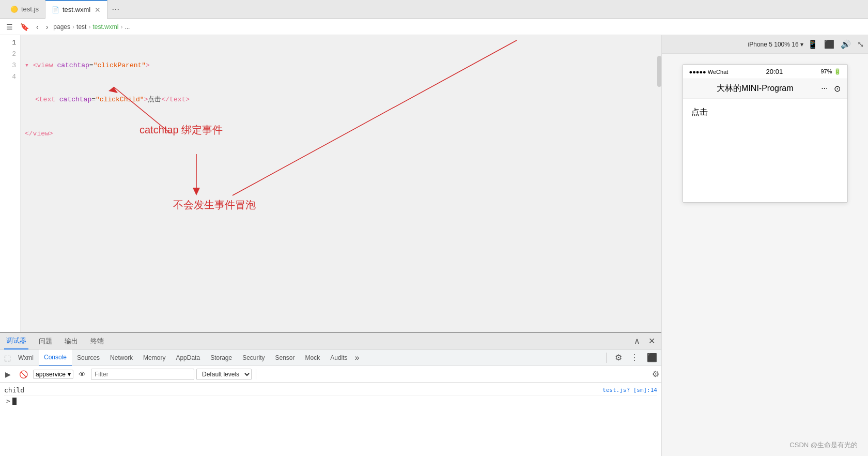 Image resolution: width=868 pixels, height=456 pixels. Describe the element at coordinates (709, 72) in the screenshot. I see `phone-signal: ●●●●● WeChat` at that location.